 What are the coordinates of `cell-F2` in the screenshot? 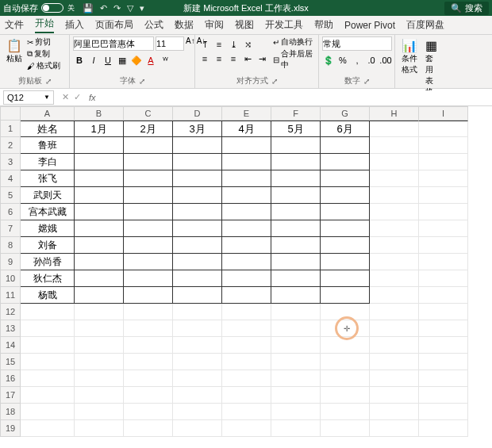 It's located at (296, 146).